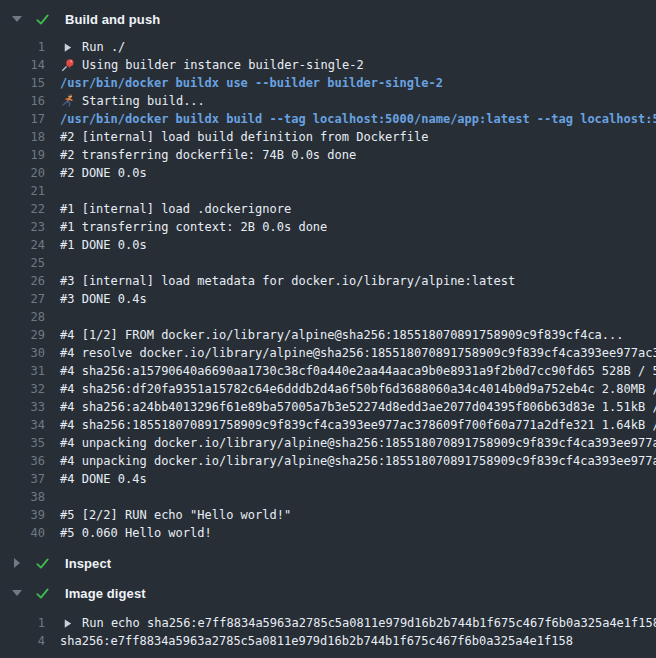 The width and height of the screenshot is (656, 658). Describe the element at coordinates (244, 137) in the screenshot. I see `log-text: #2 [internal] load build definition from…` at that location.